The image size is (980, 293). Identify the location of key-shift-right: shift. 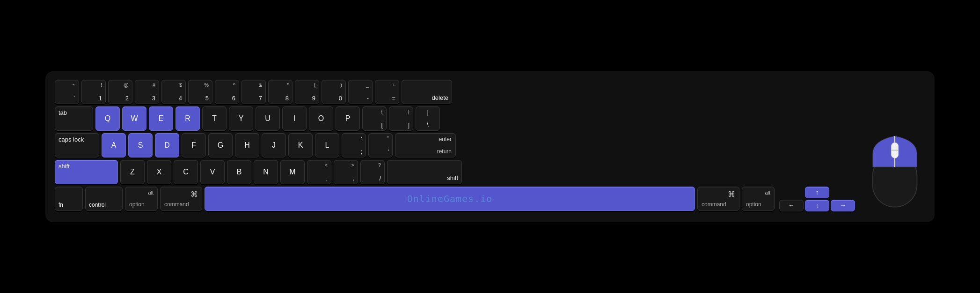
(424, 172).